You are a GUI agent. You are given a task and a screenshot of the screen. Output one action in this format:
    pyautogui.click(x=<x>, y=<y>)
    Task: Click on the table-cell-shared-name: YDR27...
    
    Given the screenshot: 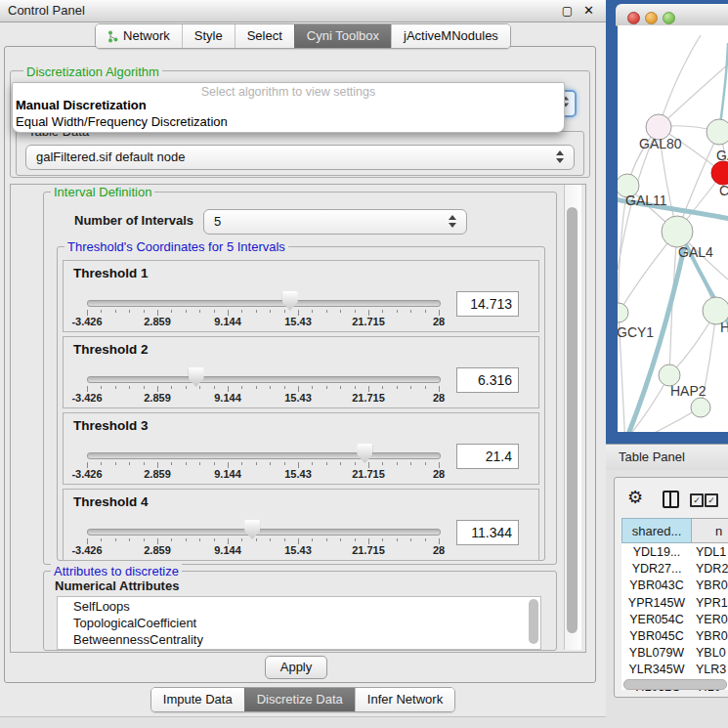 What is the action you would take?
    pyautogui.click(x=657, y=569)
    